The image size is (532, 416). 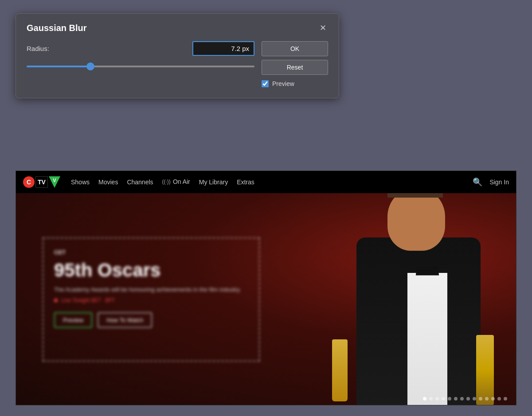 What do you see at coordinates (477, 182) in the screenshot?
I see `search-button: 🔍` at bounding box center [477, 182].